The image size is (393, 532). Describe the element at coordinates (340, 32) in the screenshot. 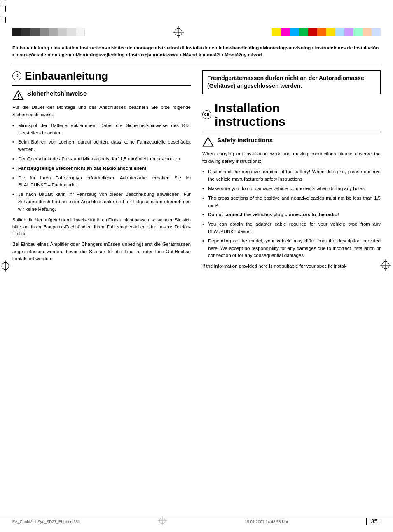

I see `swatch-lightblue` at that location.